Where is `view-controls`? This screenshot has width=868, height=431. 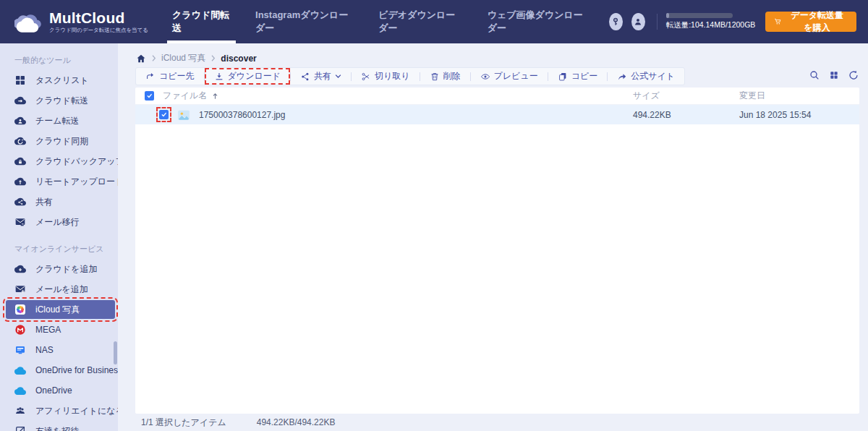
view-controls is located at coordinates (834, 75).